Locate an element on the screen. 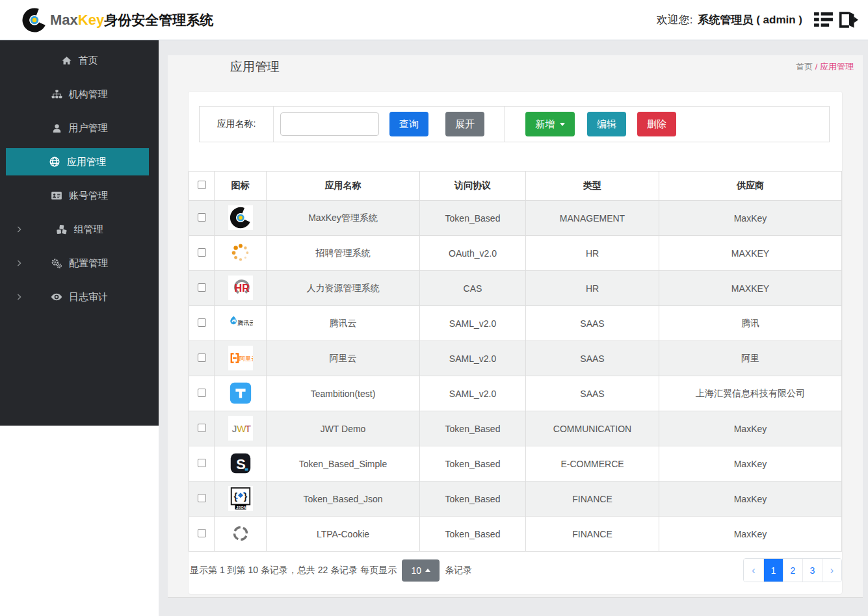 This screenshot has width=868, height=616. globe-icon is located at coordinates (55, 162).